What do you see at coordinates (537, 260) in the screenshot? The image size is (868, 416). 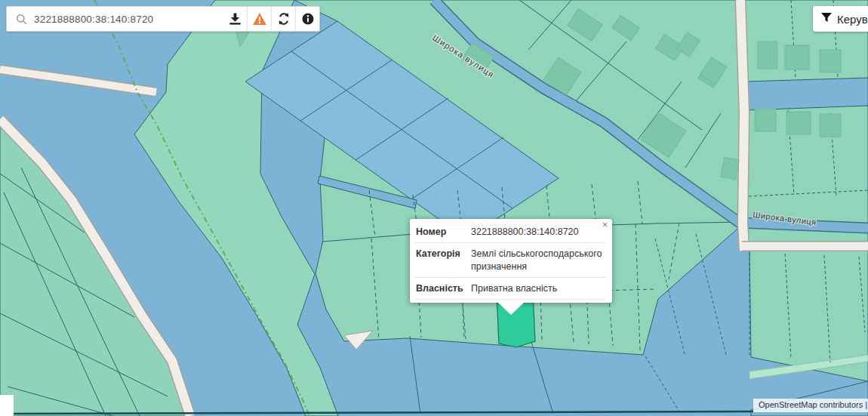 I see `popup-value: Землі сільськогосподарського призначення` at bounding box center [537, 260].